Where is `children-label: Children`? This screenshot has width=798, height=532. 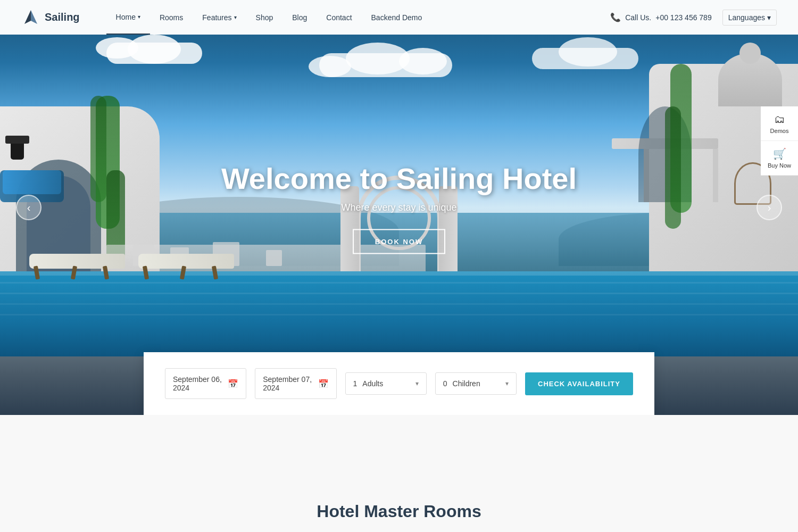
children-label: Children is located at coordinates (478, 384).